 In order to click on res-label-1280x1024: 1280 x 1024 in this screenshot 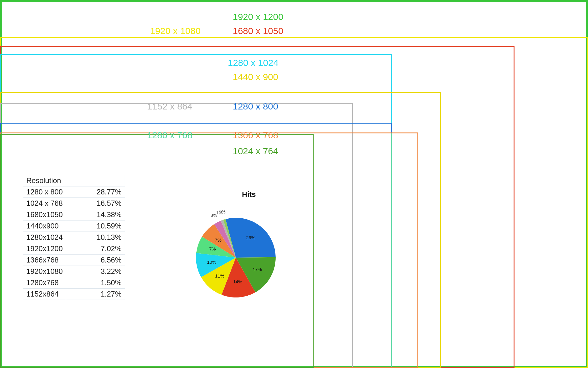, I will do `click(253, 63)`.